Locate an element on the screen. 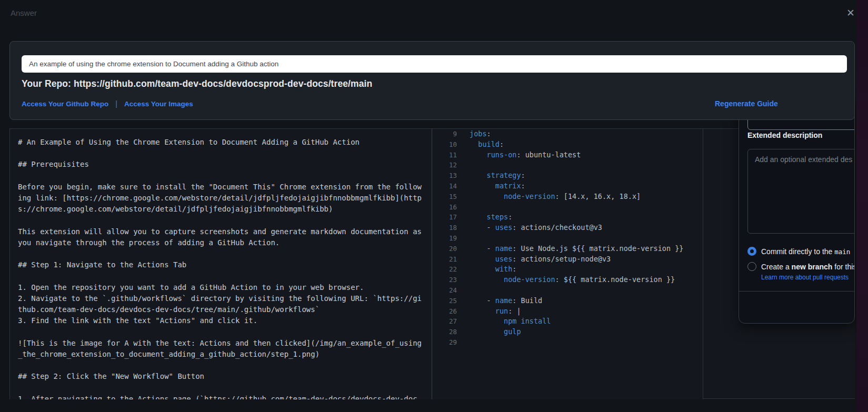 This screenshot has height=412, width=868. code-line: 23 node-version: ${{ matrix.node-version… is located at coordinates (567, 280).